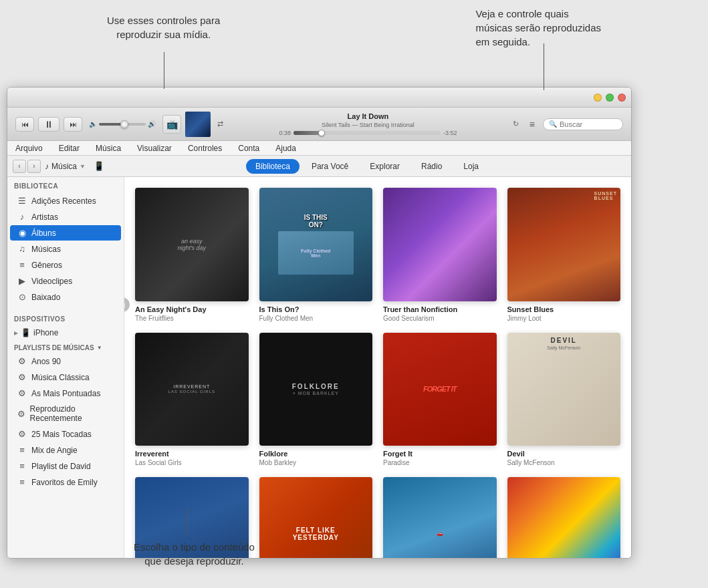  What do you see at coordinates (316, 318) in the screenshot?
I see `album-artist-isthison: Fully Clothed Men` at bounding box center [316, 318].